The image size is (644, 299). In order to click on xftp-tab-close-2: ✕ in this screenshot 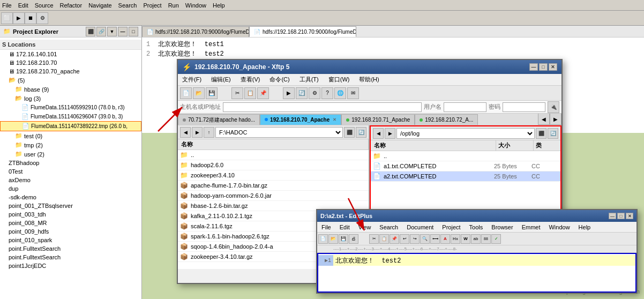, I will do `click(334, 120)`.